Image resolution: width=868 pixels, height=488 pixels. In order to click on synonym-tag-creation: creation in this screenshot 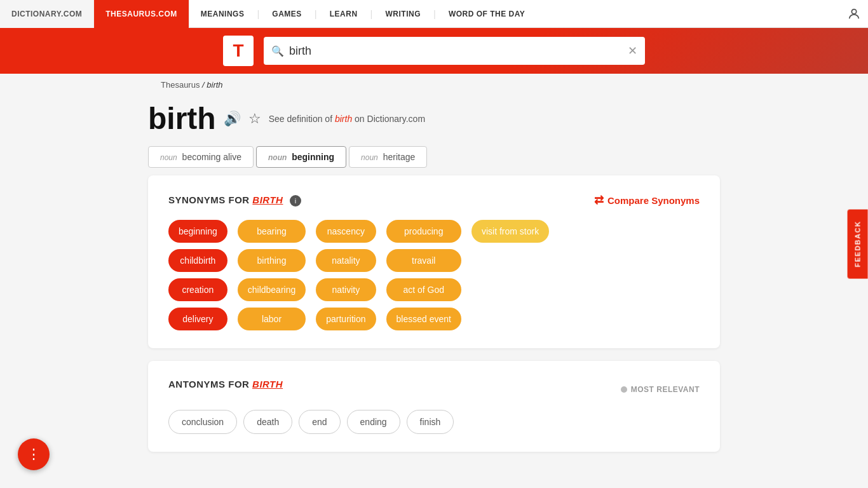, I will do `click(198, 290)`.